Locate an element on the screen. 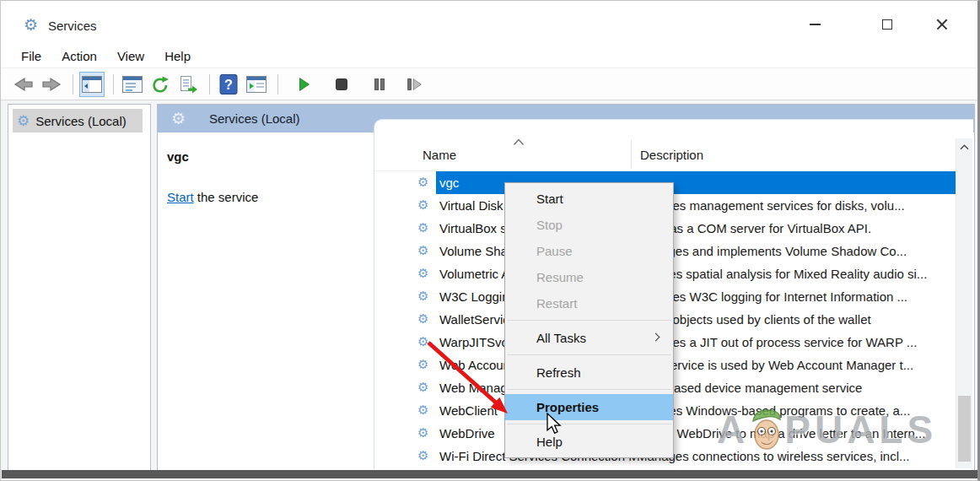 The height and width of the screenshot is (481, 980). console-tree-icon is located at coordinates (92, 84).